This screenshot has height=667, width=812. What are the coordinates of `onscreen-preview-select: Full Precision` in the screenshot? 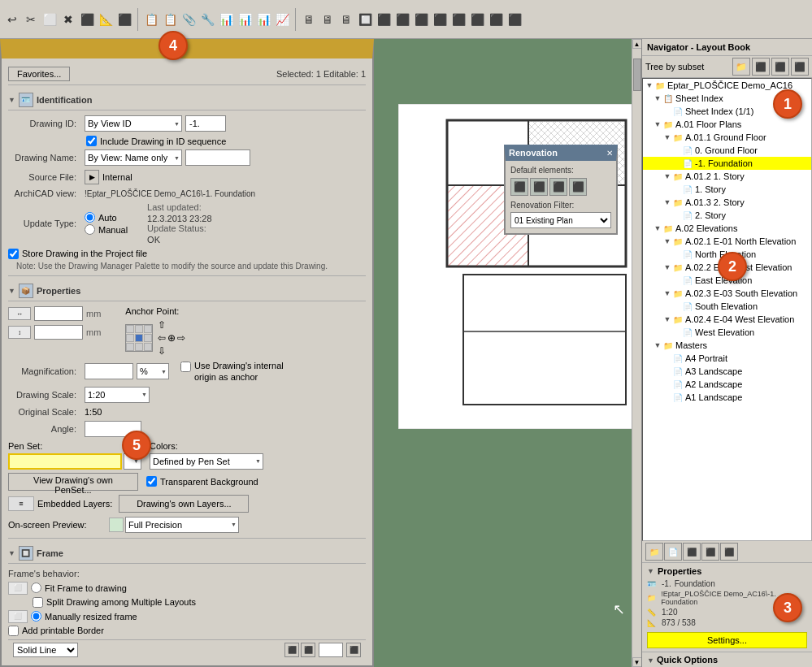 It's located at (182, 525).